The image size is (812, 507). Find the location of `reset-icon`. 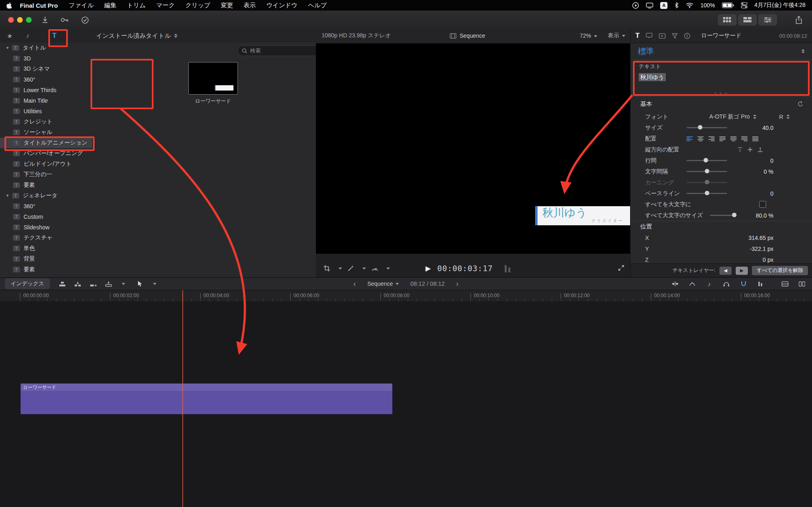

reset-icon is located at coordinates (800, 104).